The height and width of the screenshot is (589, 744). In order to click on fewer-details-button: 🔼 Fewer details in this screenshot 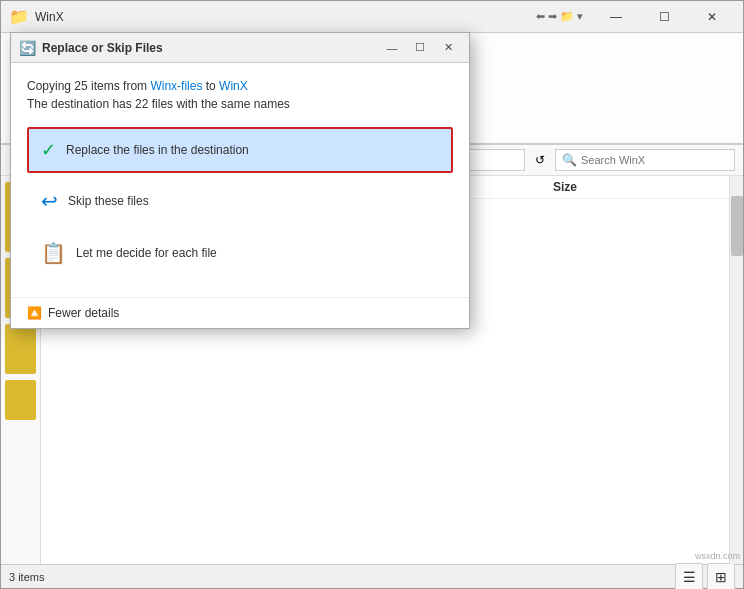, I will do `click(73, 313)`.